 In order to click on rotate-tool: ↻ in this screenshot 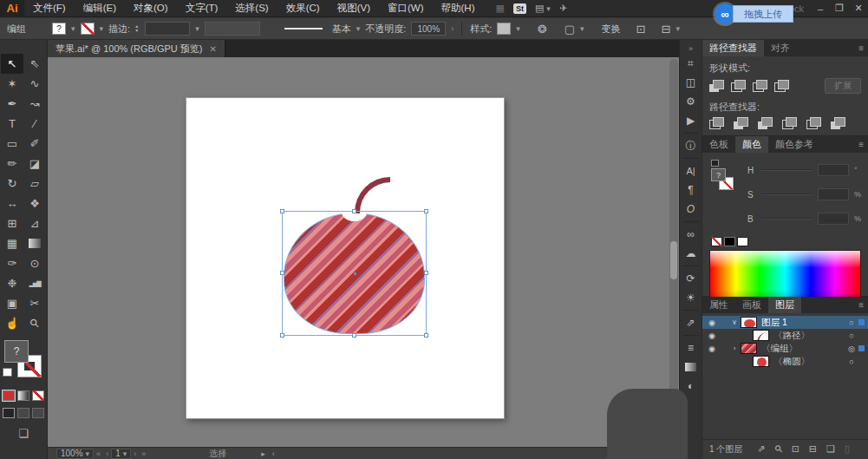, I will do `click(12, 184)`.